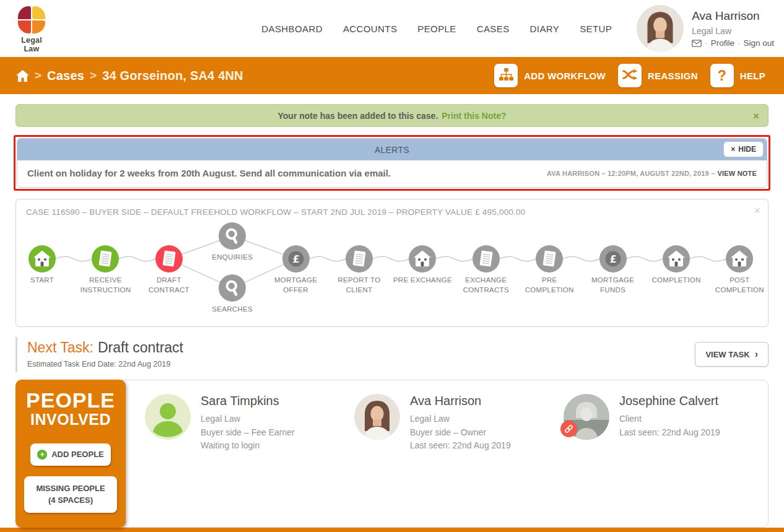 This screenshot has height=532, width=784. Describe the element at coordinates (32, 45) in the screenshot. I see `brand-name: Legal Law` at that location.